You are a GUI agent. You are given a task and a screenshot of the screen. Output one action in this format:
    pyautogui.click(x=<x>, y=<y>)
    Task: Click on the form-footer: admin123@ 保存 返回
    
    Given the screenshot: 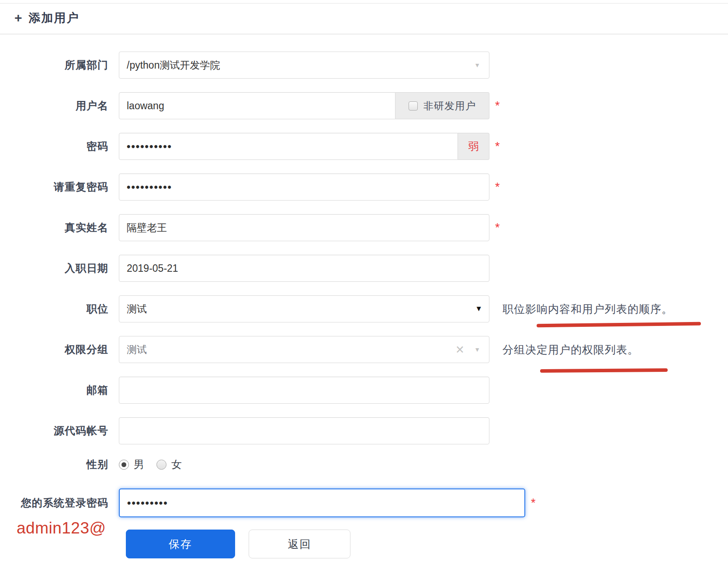 What is the action you would take?
    pyautogui.click(x=364, y=538)
    